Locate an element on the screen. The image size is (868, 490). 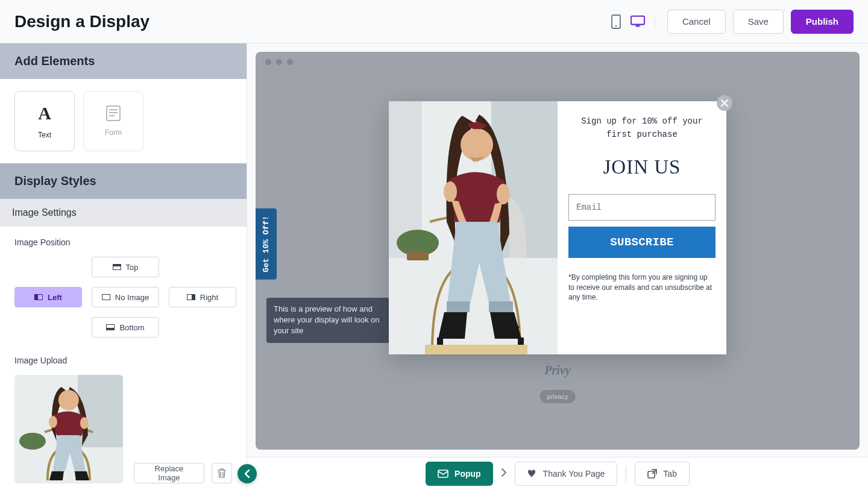
nav-thank-you: Thank You Page is located at coordinates (567, 474).